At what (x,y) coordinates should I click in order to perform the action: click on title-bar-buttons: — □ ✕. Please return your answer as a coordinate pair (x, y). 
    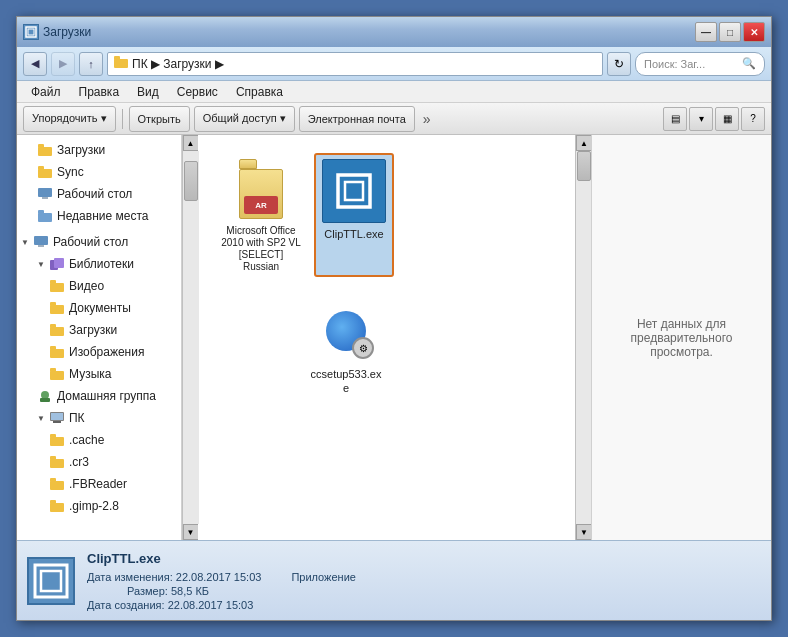
    Looking at the image, I should click on (730, 32).